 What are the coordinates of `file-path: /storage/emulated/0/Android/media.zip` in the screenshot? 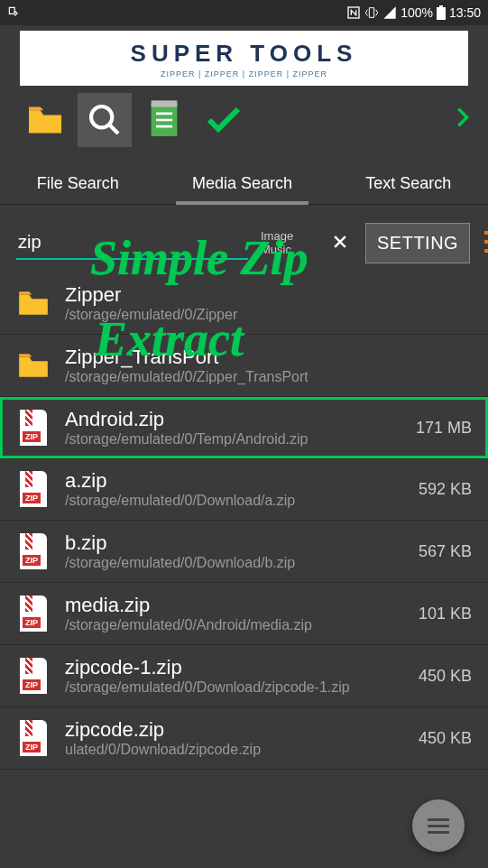 It's located at (235, 625).